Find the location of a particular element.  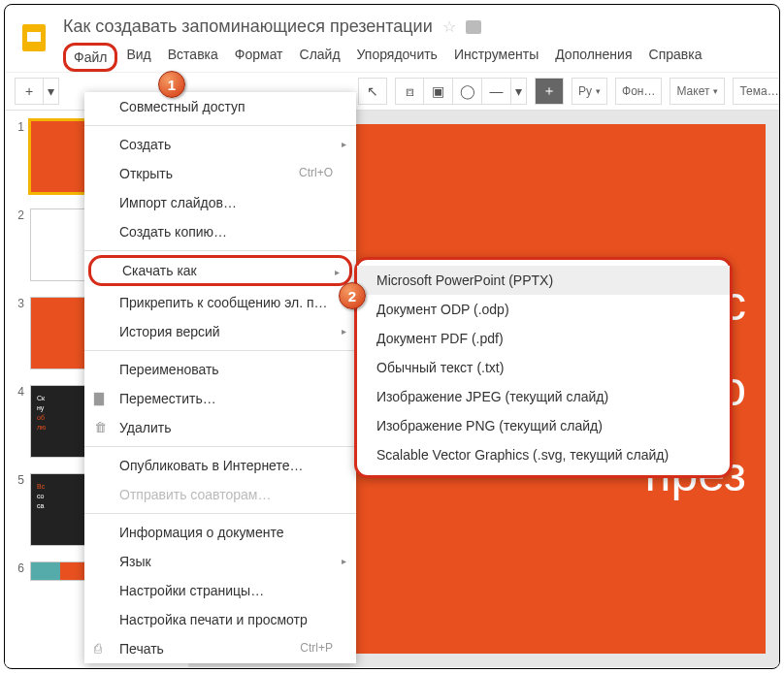

textbox-icon: ⧈ is located at coordinates (409, 91).